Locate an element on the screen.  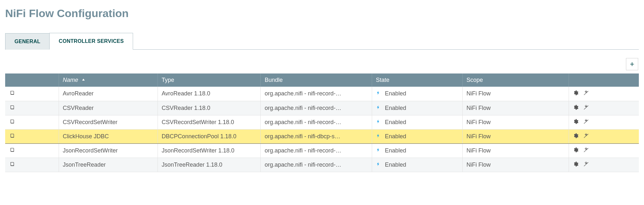
cell-bundle: org.apache.nifi - nifi-dbcp-s… is located at coordinates (316, 136).